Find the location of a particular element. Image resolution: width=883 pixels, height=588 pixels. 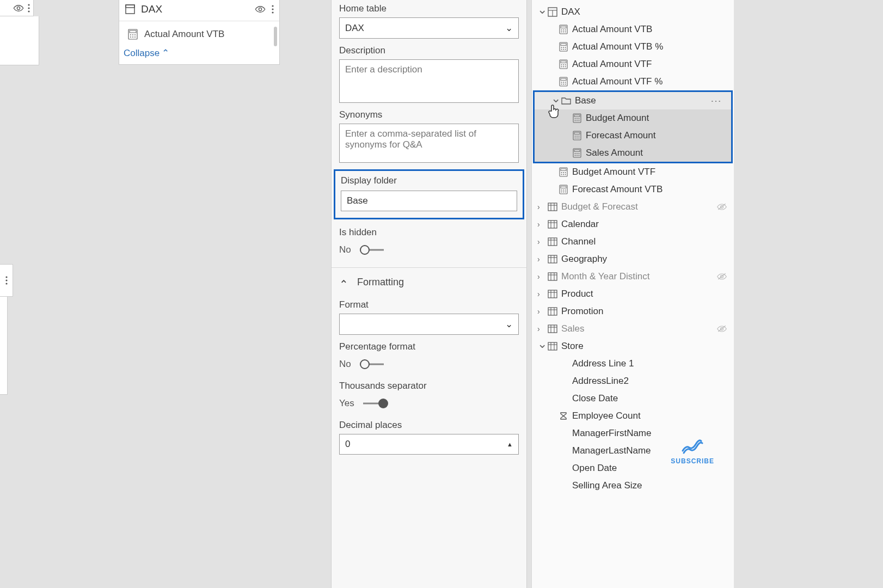

tree-column: AddressLine2 is located at coordinates (633, 381).